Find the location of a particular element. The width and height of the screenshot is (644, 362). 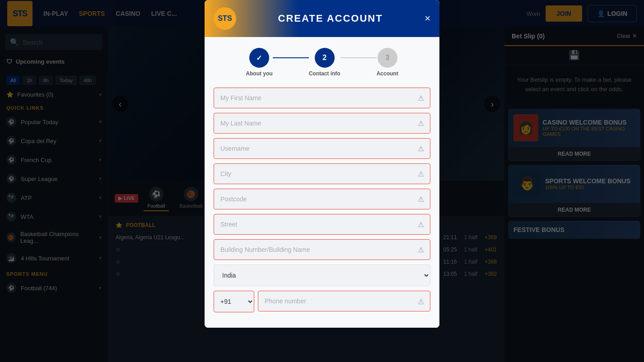

city-group: ⚠ is located at coordinates (322, 174).